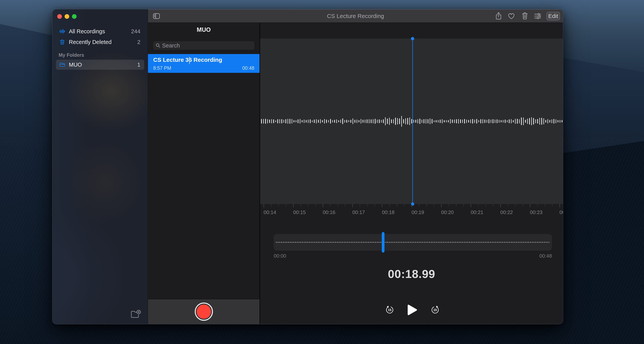  Describe the element at coordinates (204, 30) in the screenshot. I see `list-header: MUO` at that location.